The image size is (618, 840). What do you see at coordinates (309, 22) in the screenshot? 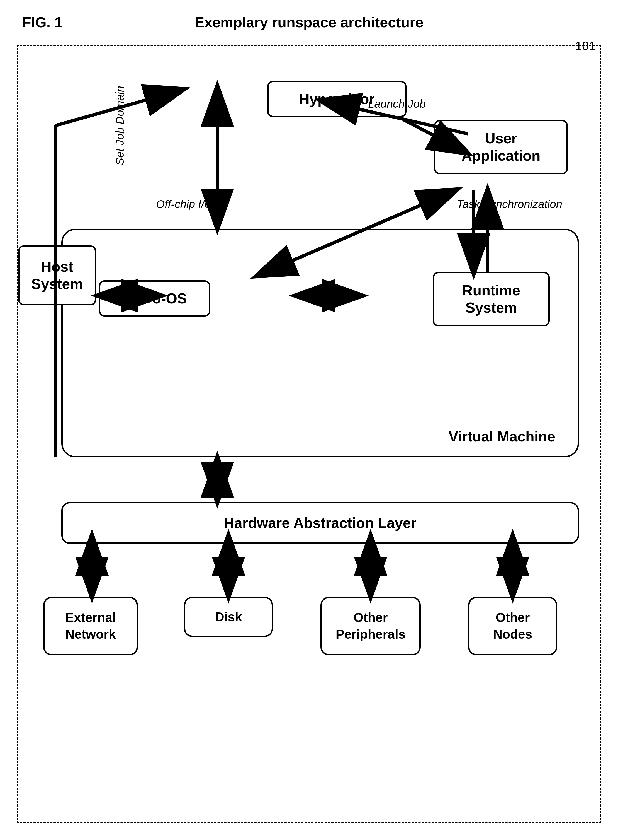
I see `fig-title: Exemplary runspace architecture` at bounding box center [309, 22].